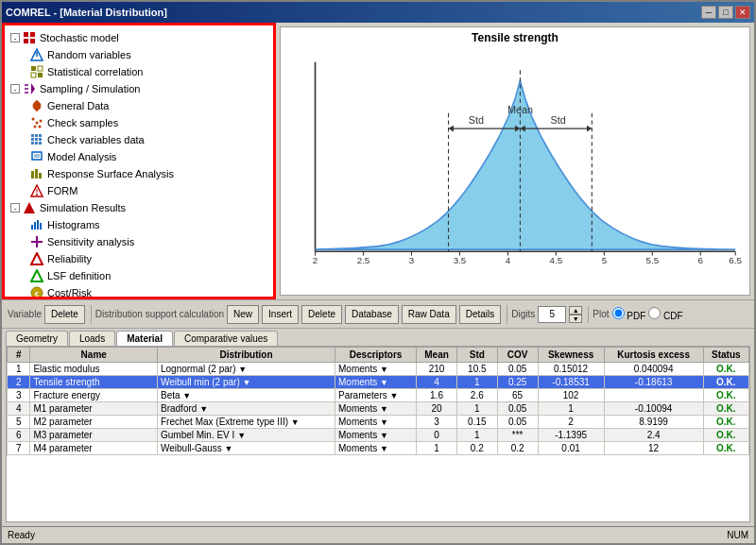 Image resolution: width=756 pixels, height=545 pixels. Describe the element at coordinates (148, 106) in the screenshot. I see `tree-item-general: General Data` at that location.